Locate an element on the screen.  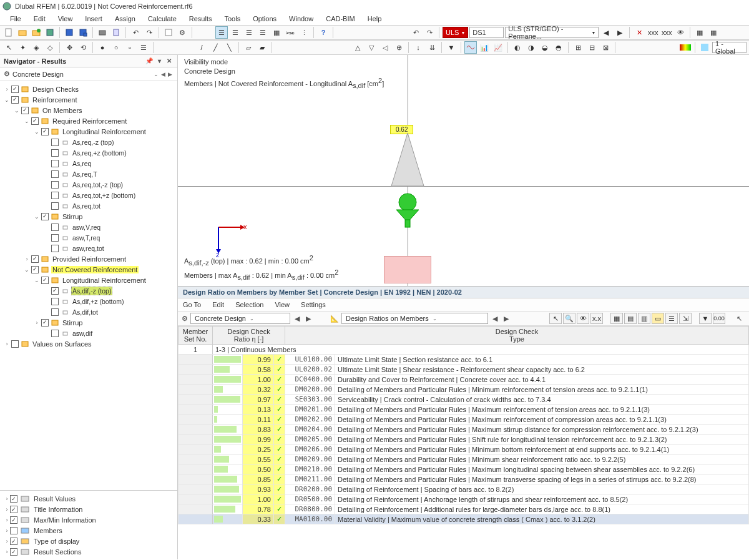
expand-icon: › is located at coordinates (7, 89).